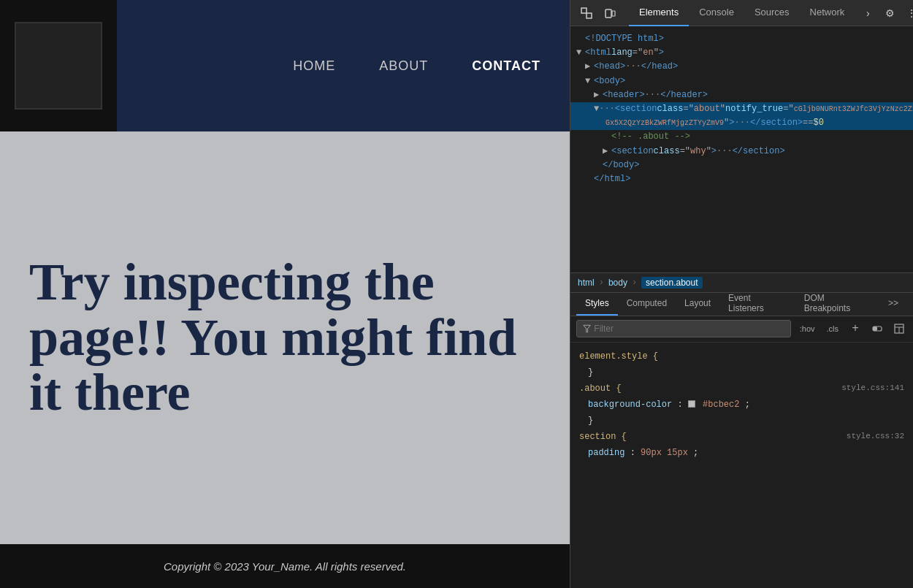 The width and height of the screenshot is (913, 588). I want to click on site-nav: HOME ABOUT CONTACT, so click(416, 66).